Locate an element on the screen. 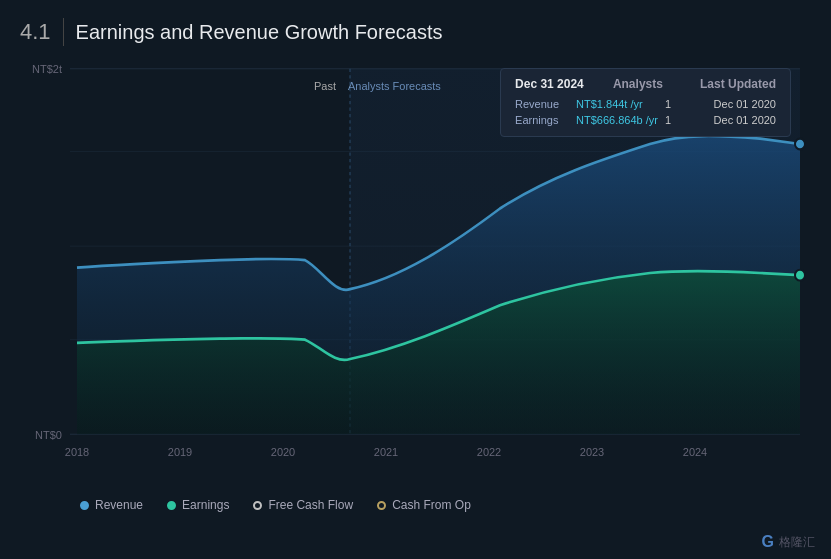  x-label-2019: 2019 is located at coordinates (180, 451).